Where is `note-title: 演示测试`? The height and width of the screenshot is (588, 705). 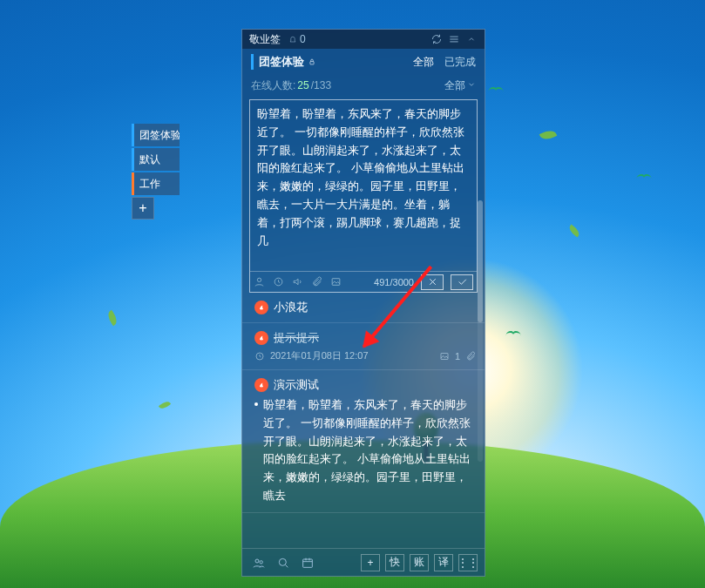
note-title: 演示测试 is located at coordinates (296, 385).